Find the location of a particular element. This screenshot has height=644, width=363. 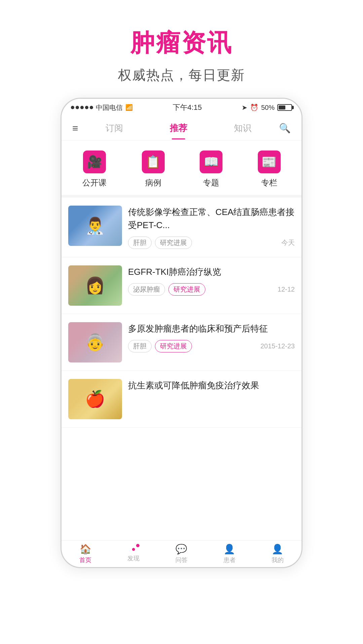

page-title: 肿瘤资讯 is located at coordinates (182, 43).